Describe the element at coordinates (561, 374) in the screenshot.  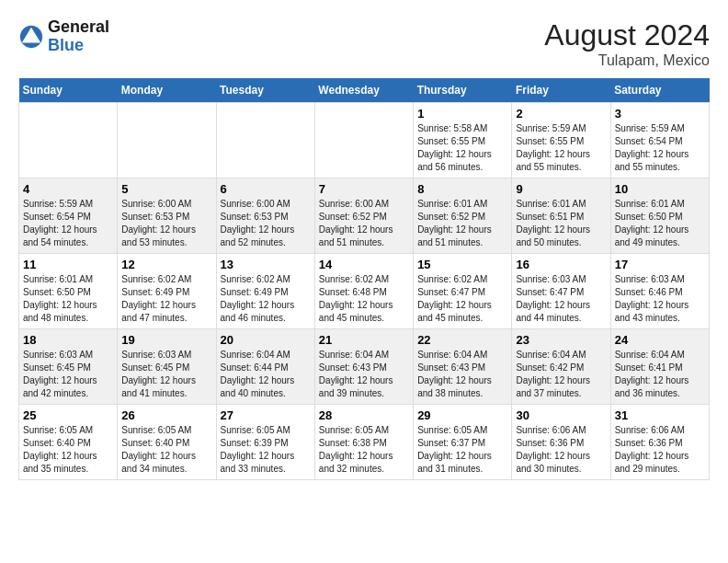
I see `day-info: Sunrise: 6:04 AMSunset: 6:42 PMDaylight:…` at that location.